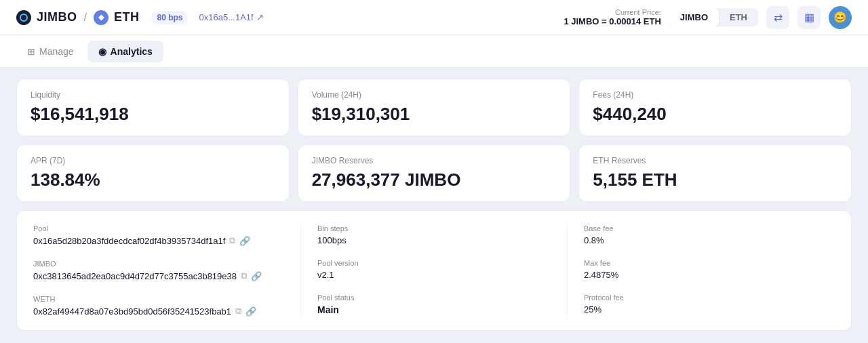  Describe the element at coordinates (434, 107) in the screenshot. I see `stat-card-volume: Volume (24H) $19,310,301` at that location.